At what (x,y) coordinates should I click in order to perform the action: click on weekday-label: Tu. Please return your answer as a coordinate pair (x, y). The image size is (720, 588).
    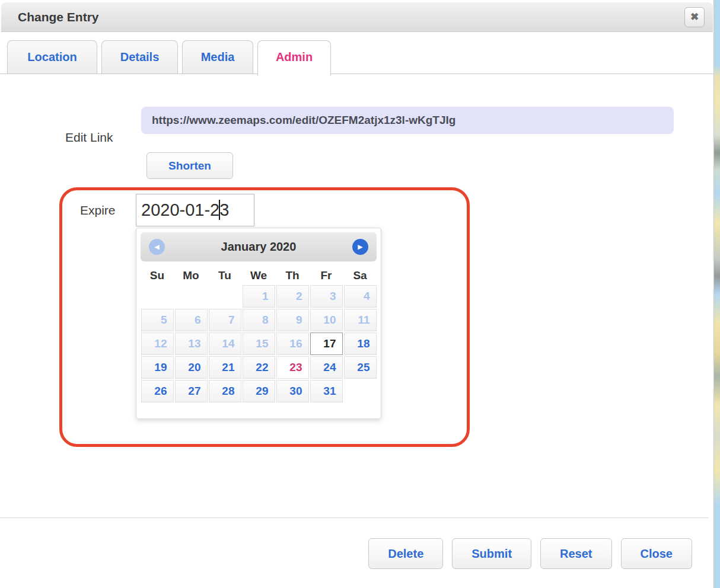
    Looking at the image, I should click on (225, 276).